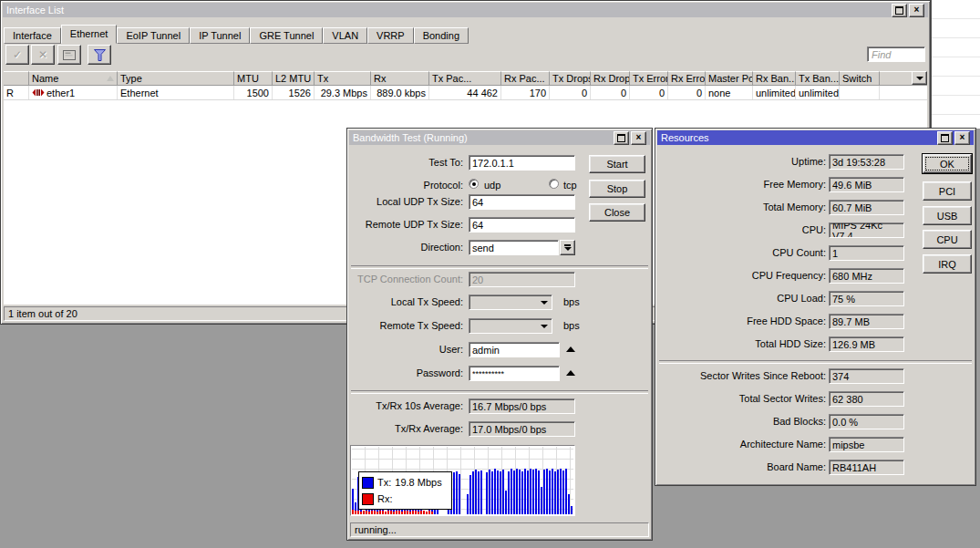 The width and height of the screenshot is (980, 548). What do you see at coordinates (514, 248) in the screenshot?
I see `direction-combo-input` at bounding box center [514, 248].